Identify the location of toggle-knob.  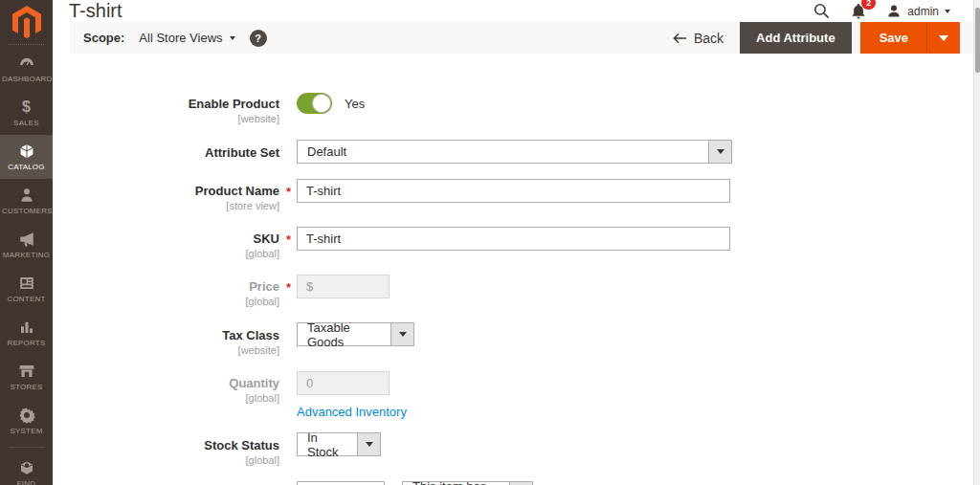
(322, 103).